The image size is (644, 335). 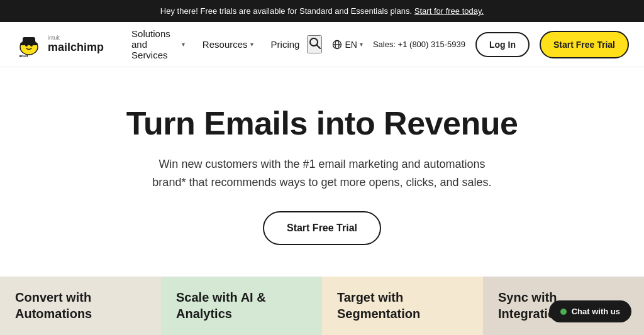 I want to click on tile-automations-label: Convert with Automations, so click(x=80, y=305).